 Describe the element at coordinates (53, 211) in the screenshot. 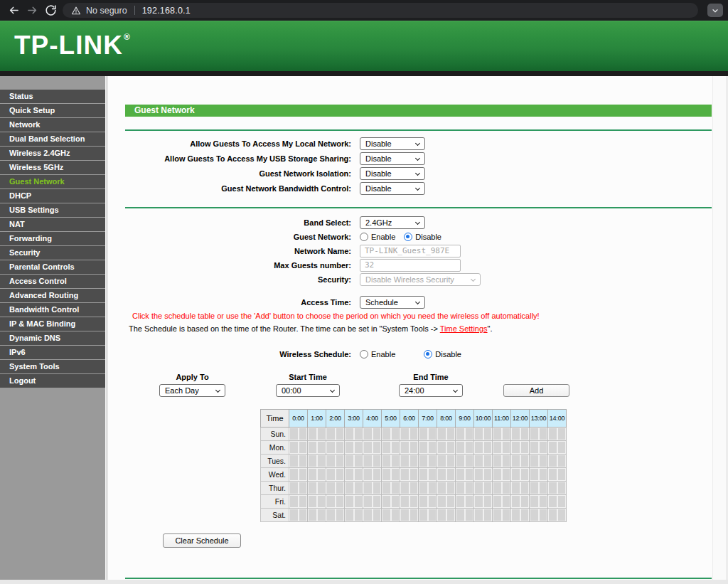

I see `sidebar-item-usb-settings: USB Settings` at that location.